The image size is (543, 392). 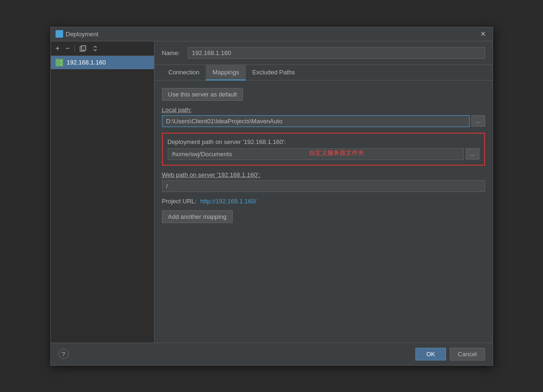 What do you see at coordinates (87, 62) in the screenshot?
I see `server-name-label: 192.168.1.160` at bounding box center [87, 62].